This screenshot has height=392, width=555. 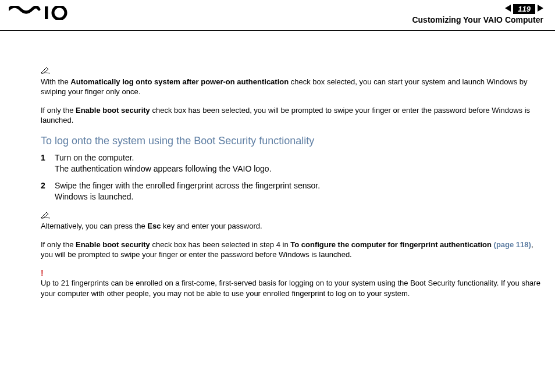 What do you see at coordinates (291, 81) in the screenshot?
I see `note-auto-logon: With the Automatically log onto system a…` at bounding box center [291, 81].